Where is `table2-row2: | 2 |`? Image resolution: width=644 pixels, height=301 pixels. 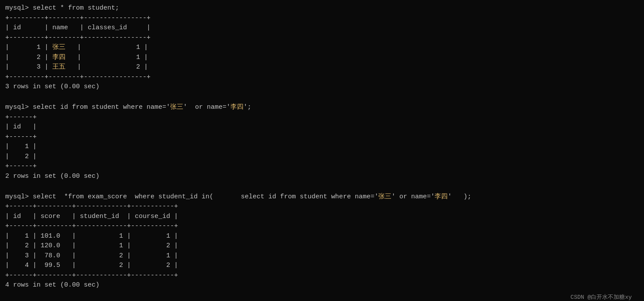
table2-row2: | 2 | is located at coordinates (322, 157).